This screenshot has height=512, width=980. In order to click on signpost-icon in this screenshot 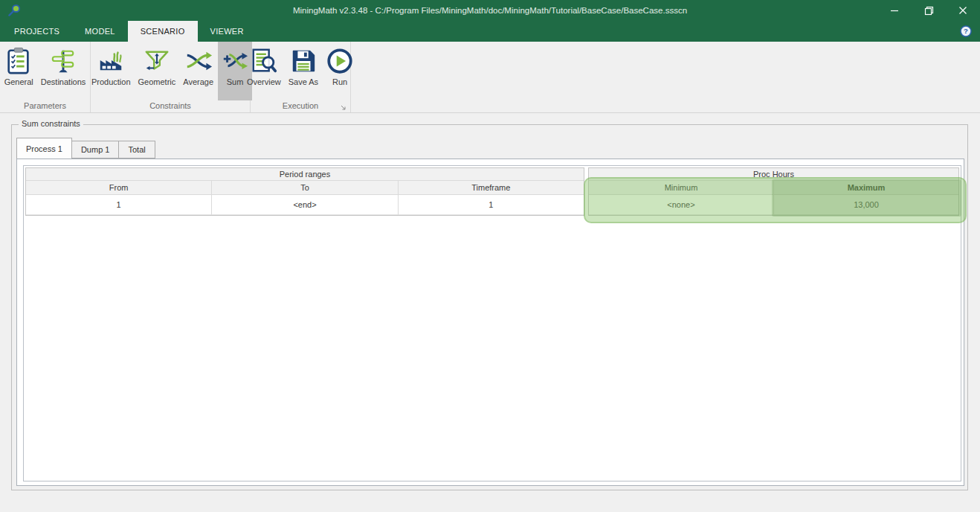, I will do `click(63, 61)`.